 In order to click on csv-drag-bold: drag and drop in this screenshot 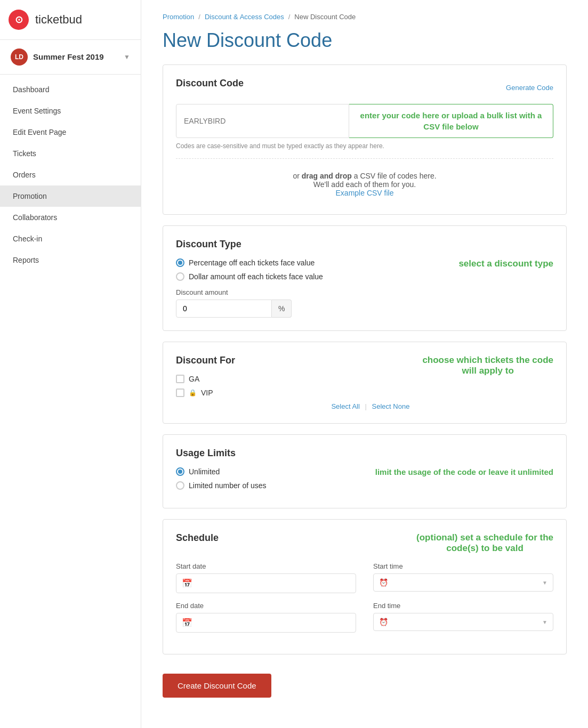, I will do `click(327, 176)`.